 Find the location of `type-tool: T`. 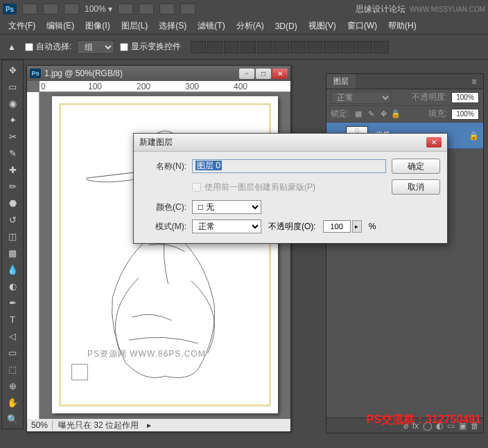

type-tool: T is located at coordinates (12, 319).